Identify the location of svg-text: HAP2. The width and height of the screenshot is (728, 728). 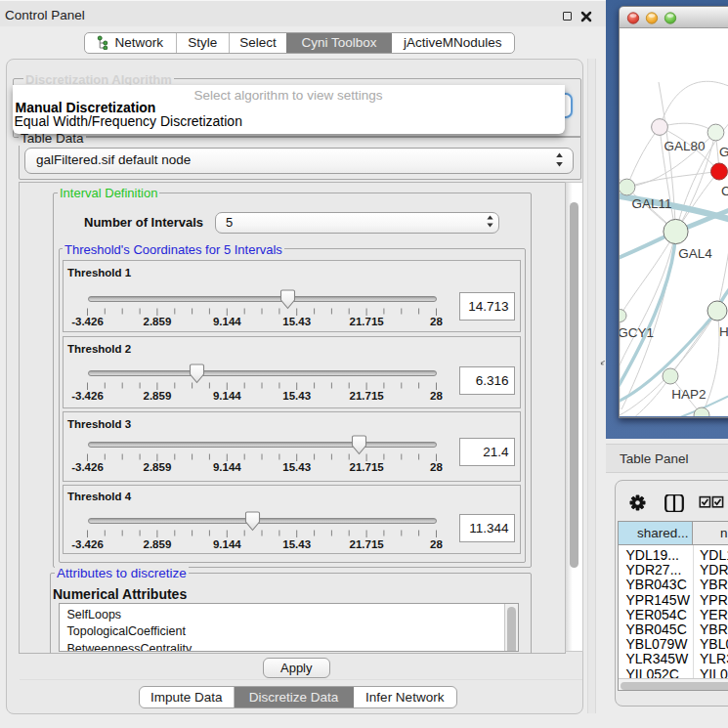
(688, 395).